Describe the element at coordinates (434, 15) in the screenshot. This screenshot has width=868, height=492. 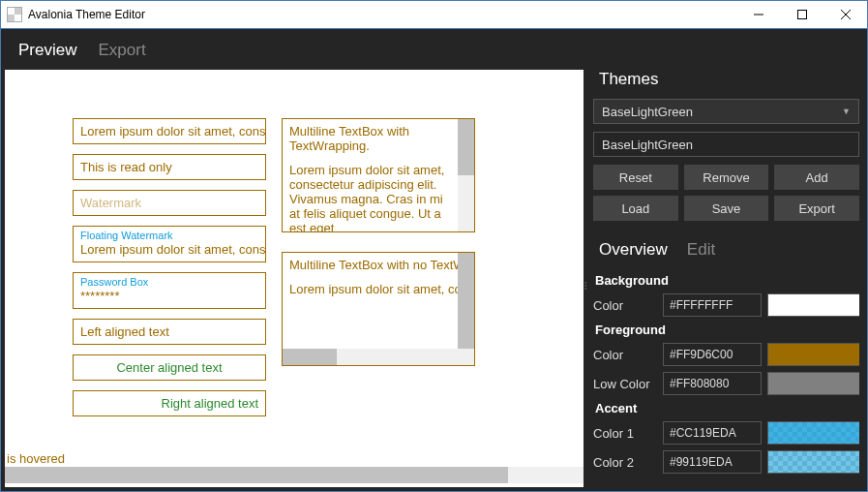
I see `title-bar: Avalonia Theme Editor` at that location.